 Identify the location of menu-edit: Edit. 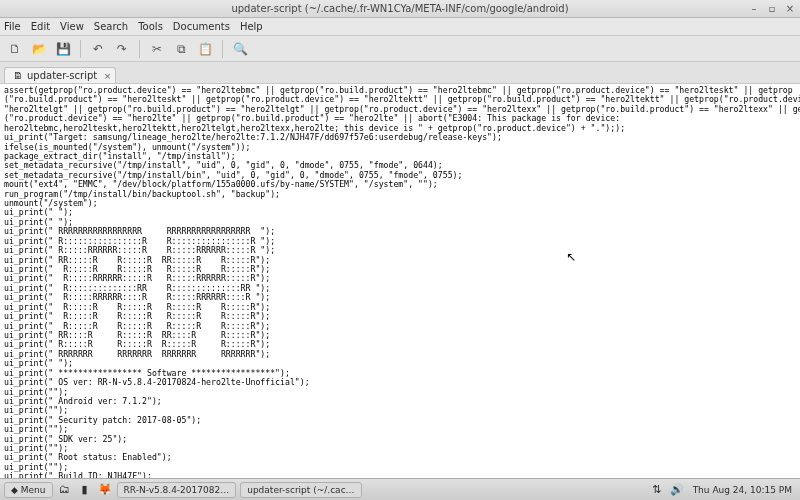
(40, 26).